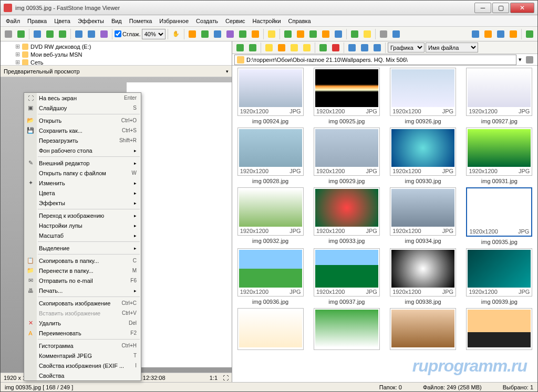 This screenshot has height=392, width=538. Describe the element at coordinates (82, 271) in the screenshot. I see `ctx-перенести-в-папку-: 📁Перенести в папку...M` at that location.